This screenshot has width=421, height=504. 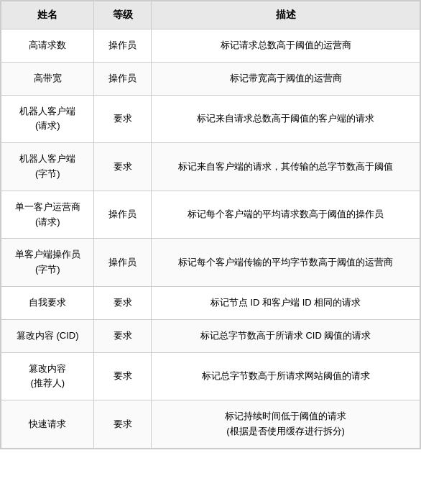 I want to click on table-row: 单客户端操作员 (字节)操作员标记每个客户端传输的平均字节数高于阈值的运营商, so click(x=211, y=263).